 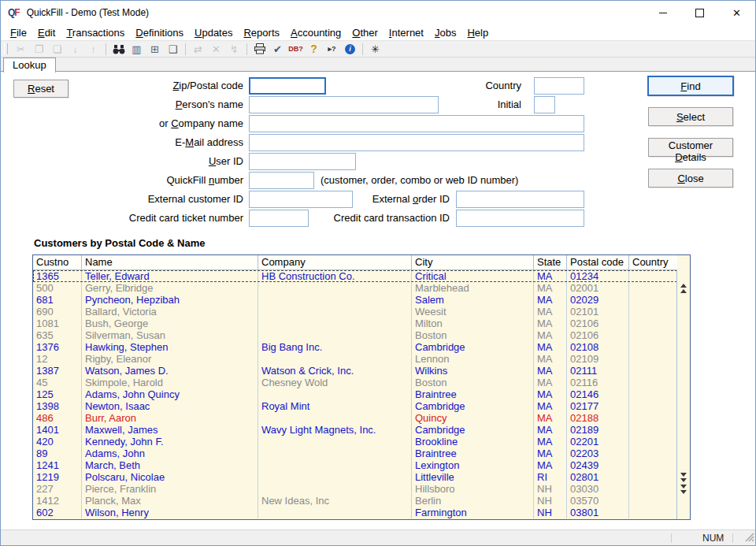 I want to click on table-row: 125Adams, John QuincyBraintreeMA02146, so click(x=355, y=394).